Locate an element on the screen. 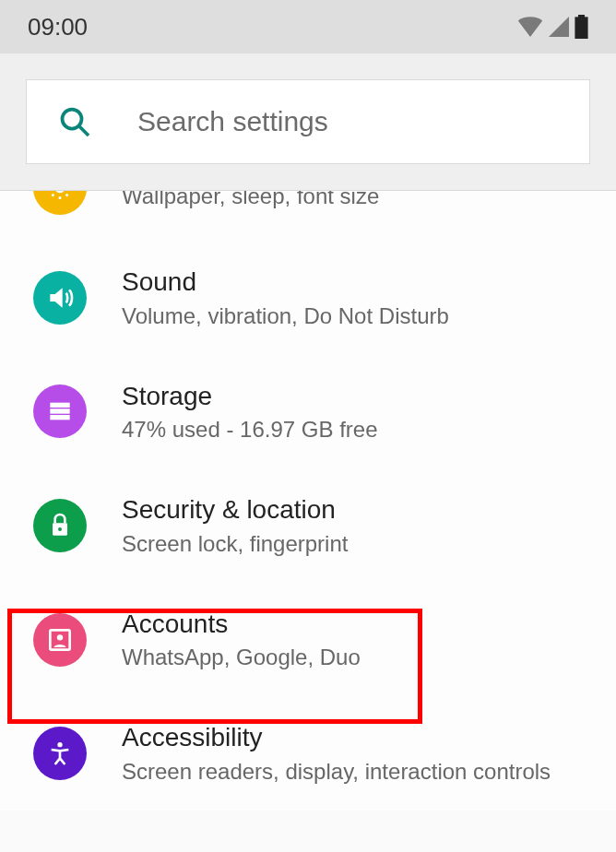  row-title: Storage is located at coordinates (250, 396).